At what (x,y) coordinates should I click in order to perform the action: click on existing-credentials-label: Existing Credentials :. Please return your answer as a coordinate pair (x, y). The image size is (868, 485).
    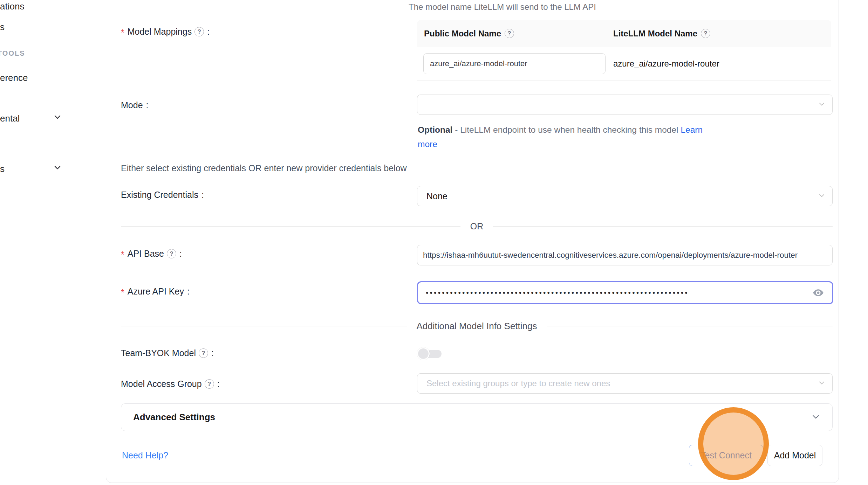
    Looking at the image, I should click on (163, 195).